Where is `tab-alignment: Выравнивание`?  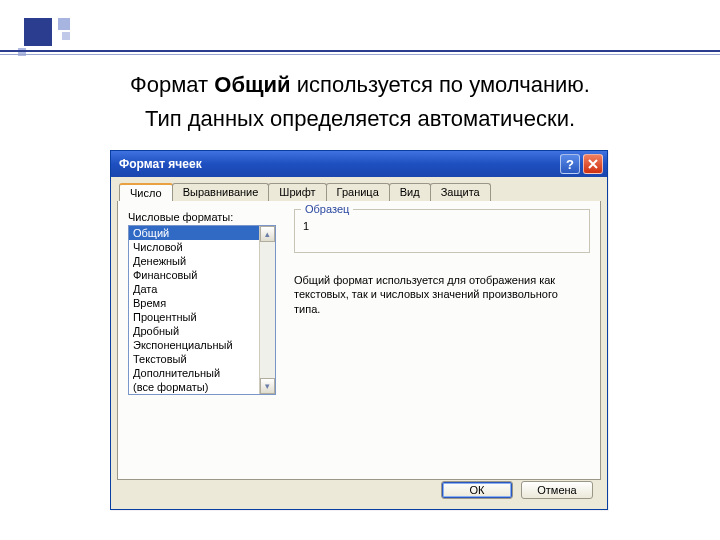
tab-alignment: Выравнивание is located at coordinates (221, 192).